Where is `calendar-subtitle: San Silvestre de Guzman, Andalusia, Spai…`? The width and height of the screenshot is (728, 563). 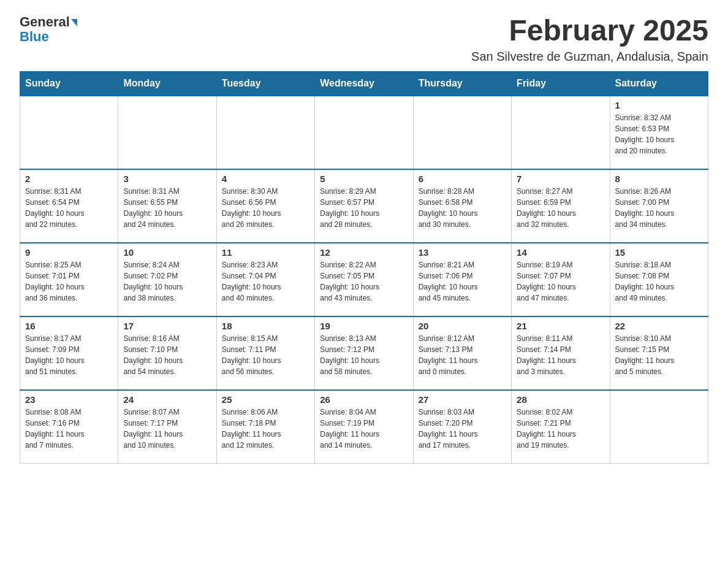 calendar-subtitle: San Silvestre de Guzman, Andalusia, Spai… is located at coordinates (590, 56).